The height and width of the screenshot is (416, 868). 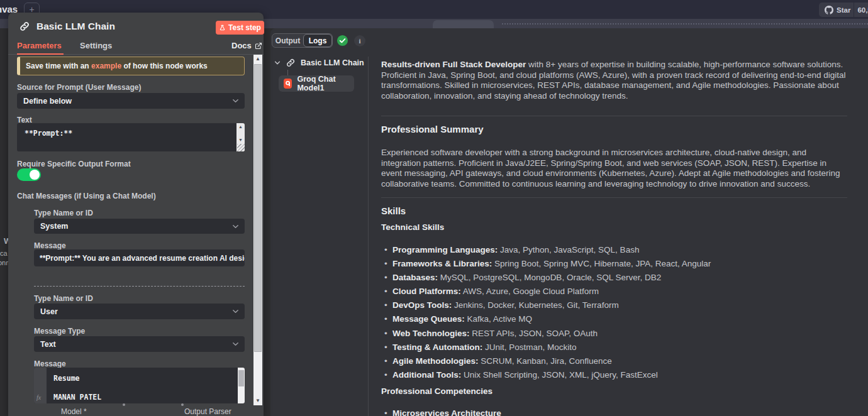 I want to click on output-parser-connector-label: Output Parser, so click(x=208, y=412).